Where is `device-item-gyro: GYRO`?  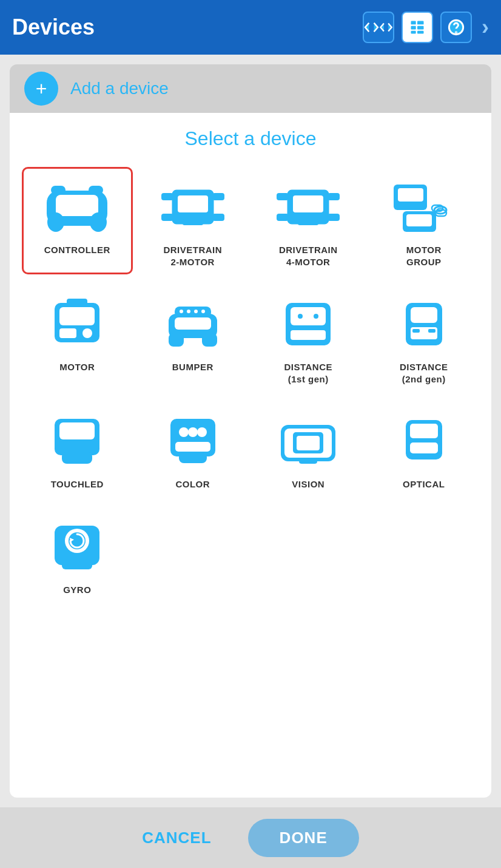
device-item-gyro: GYRO is located at coordinates (78, 555).